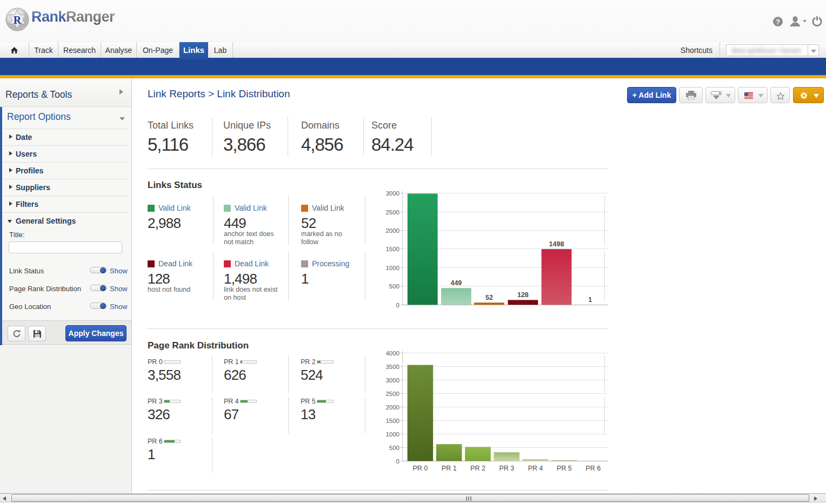  Describe the element at coordinates (507, 468) in the screenshot. I see `svg-text: PR 3` at that location.